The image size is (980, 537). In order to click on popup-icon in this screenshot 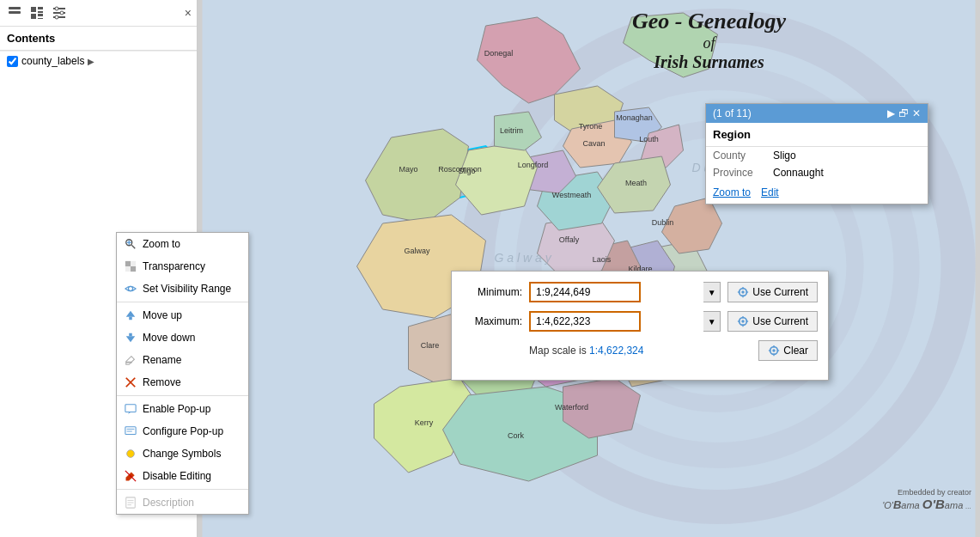, I will do `click(131, 409)`.